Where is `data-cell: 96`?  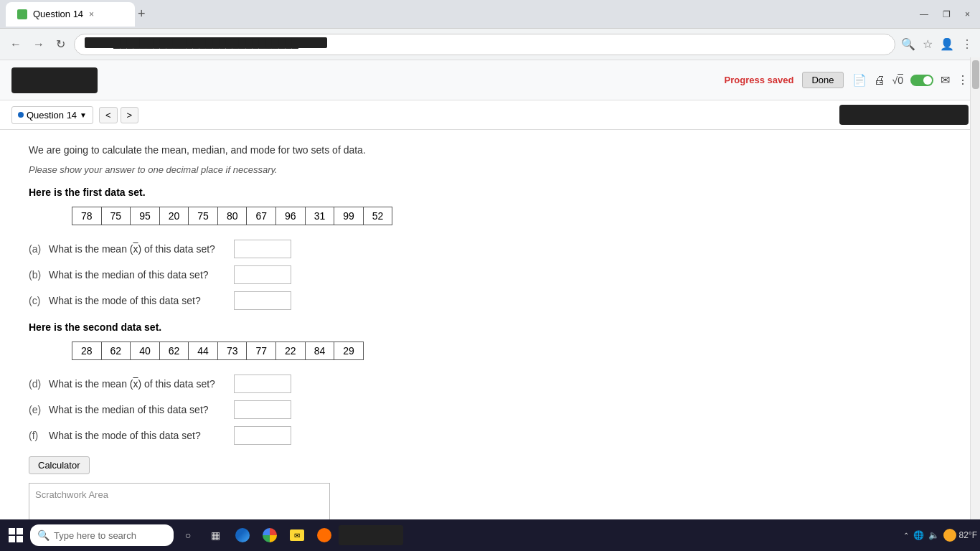
data-cell: 96 is located at coordinates (291, 217).